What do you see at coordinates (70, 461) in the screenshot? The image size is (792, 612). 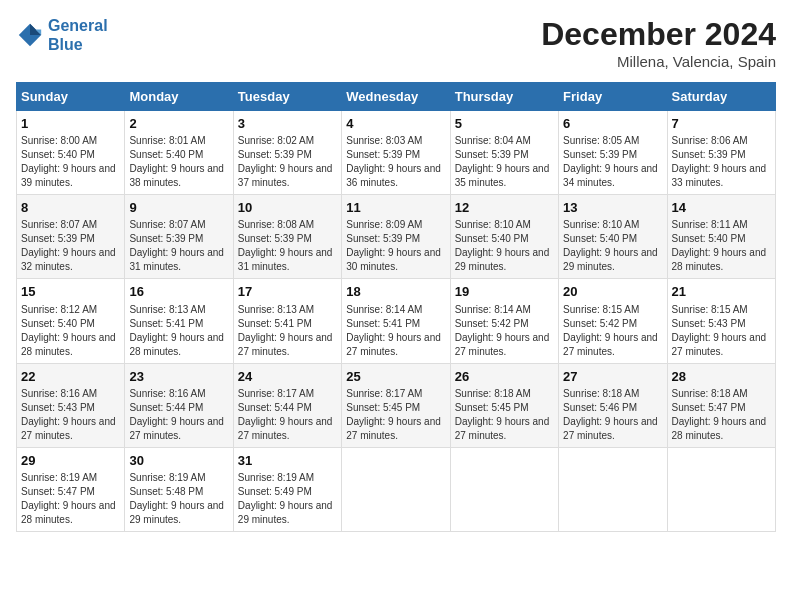 I see `day-number: 29` at bounding box center [70, 461].